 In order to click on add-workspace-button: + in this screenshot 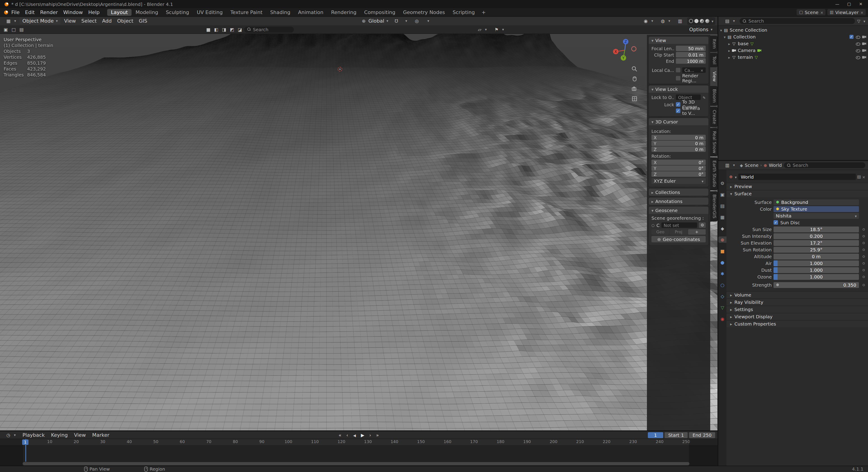, I will do `click(484, 12)`.